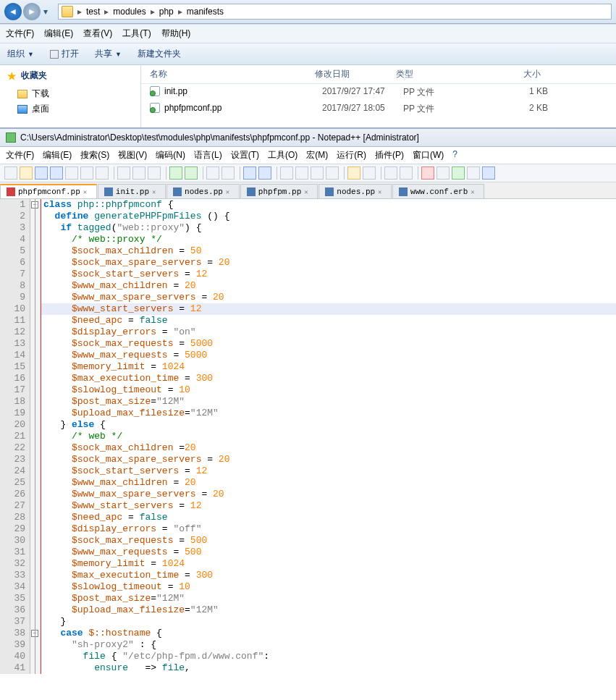  What do you see at coordinates (56, 173) in the screenshot?
I see `tb-saveall-icon` at bounding box center [56, 173].